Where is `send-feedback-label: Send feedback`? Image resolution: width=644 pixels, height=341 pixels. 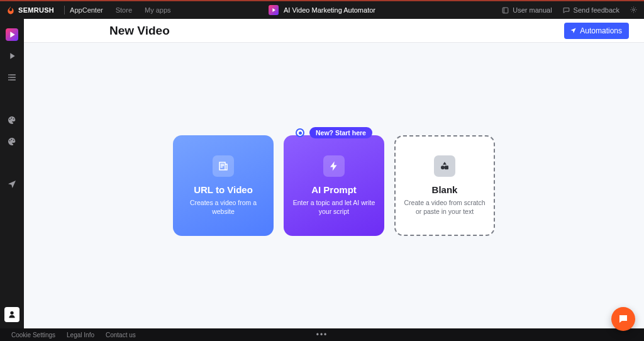 send-feedback-label: Send feedback is located at coordinates (596, 10).